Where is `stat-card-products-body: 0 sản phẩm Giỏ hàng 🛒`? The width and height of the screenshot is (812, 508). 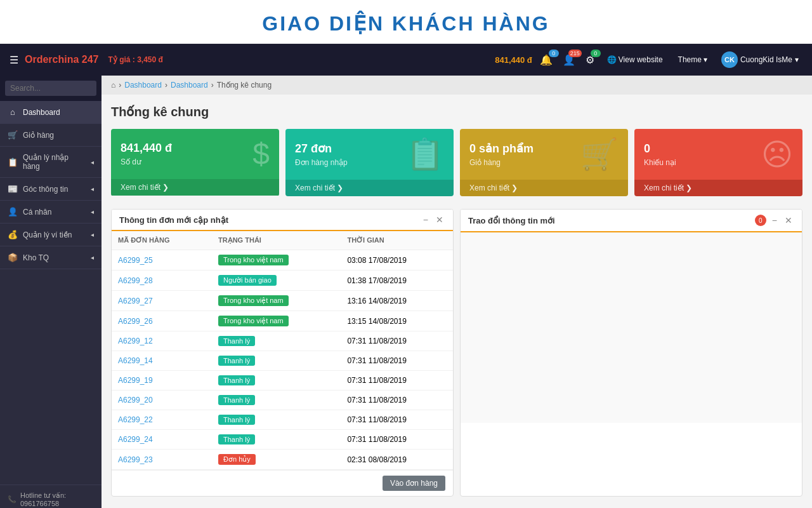 stat-card-products-body: 0 sản phẩm Giỏ hàng 🛒 is located at coordinates (544, 154).